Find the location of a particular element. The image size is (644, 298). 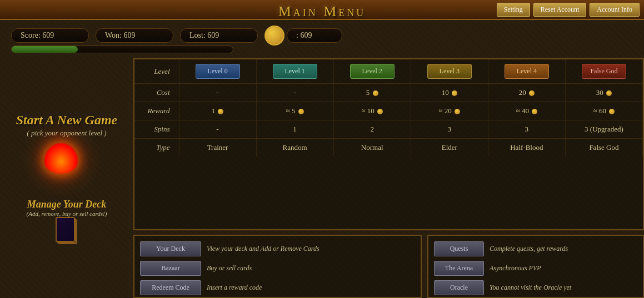

progress-bar-bg is located at coordinates (122, 49).